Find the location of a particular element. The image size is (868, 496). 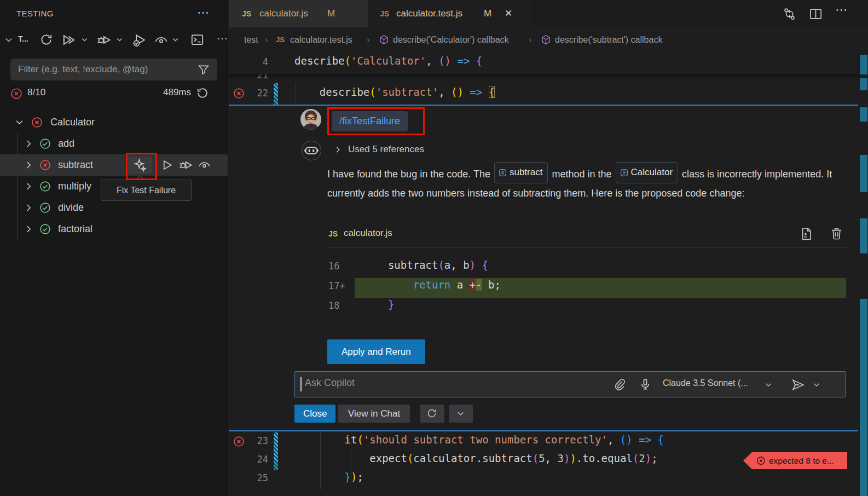

symbol-cube-icon is located at coordinates (546, 39).